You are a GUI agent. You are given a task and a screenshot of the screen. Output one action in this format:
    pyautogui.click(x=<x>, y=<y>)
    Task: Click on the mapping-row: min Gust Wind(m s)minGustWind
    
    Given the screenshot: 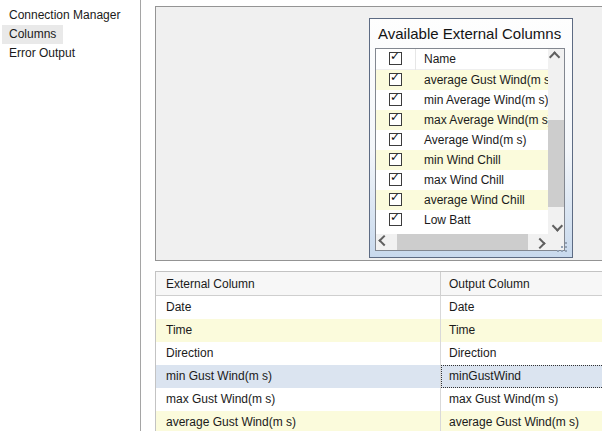 What is the action you would take?
    pyautogui.click(x=379, y=376)
    